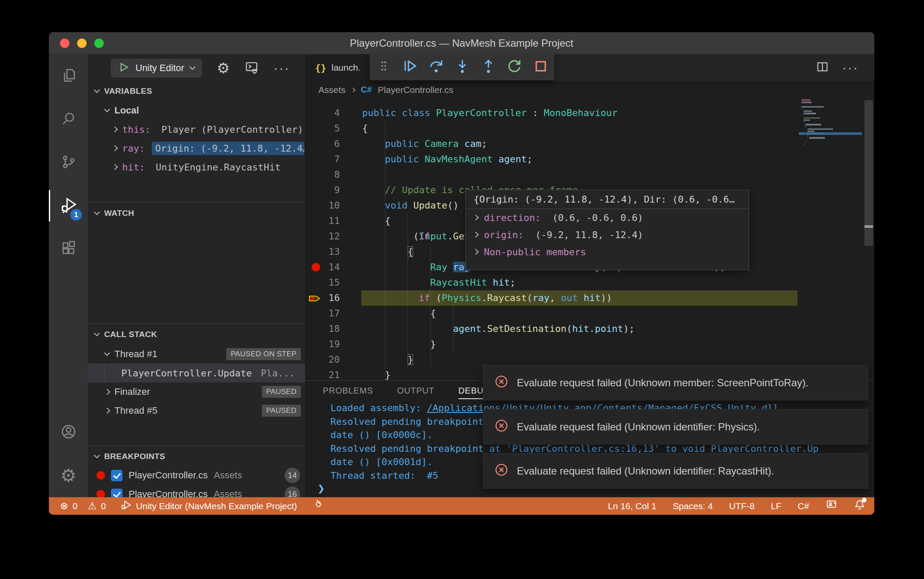  Describe the element at coordinates (632, 506) in the screenshot. I see `cursor-position-status: Ln 16, Col 1` at that location.